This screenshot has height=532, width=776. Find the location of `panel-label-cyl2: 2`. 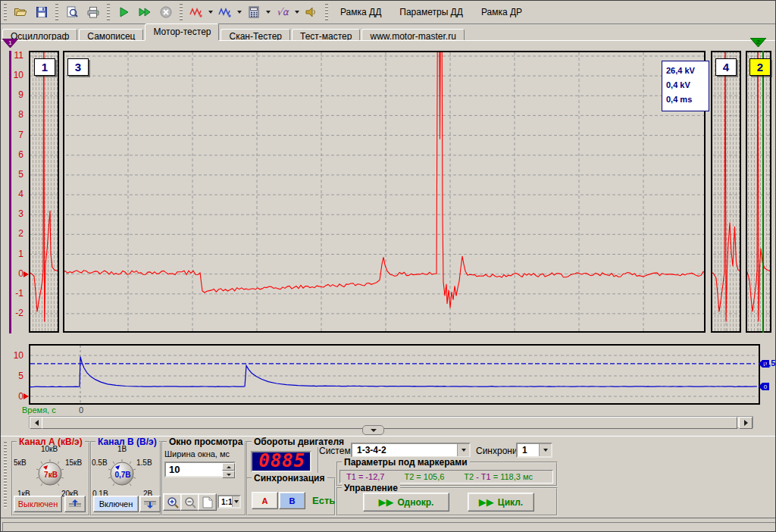

panel-label-cyl2: 2 is located at coordinates (760, 67).